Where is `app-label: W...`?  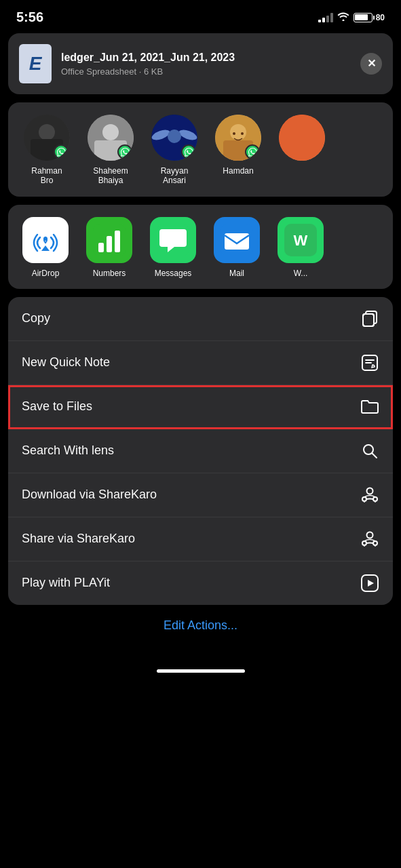
app-label: W... is located at coordinates (301, 273).